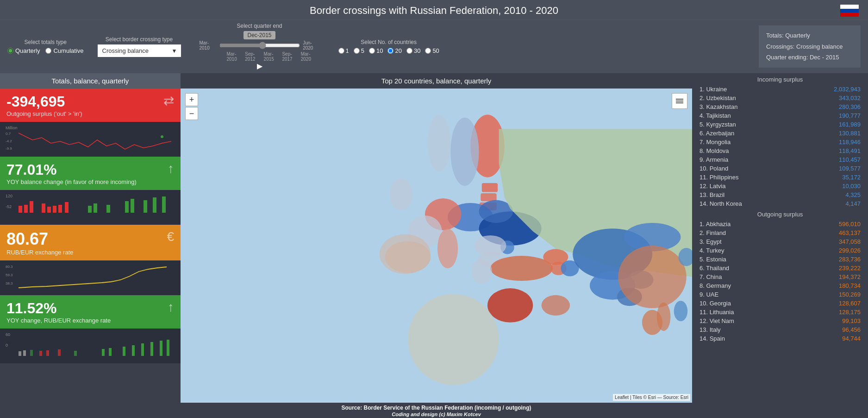  I want to click on country-name: 12. Viet Nam, so click(717, 321).